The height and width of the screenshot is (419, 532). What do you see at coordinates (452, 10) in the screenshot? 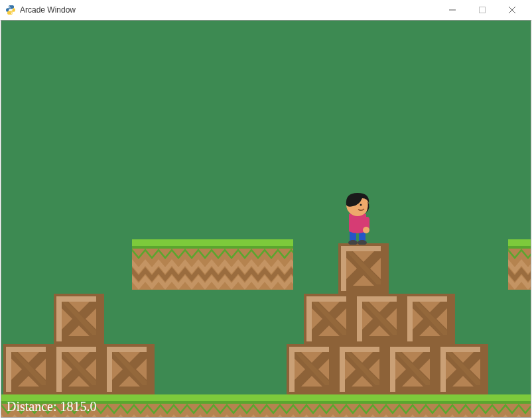
I see `minimize-button` at bounding box center [452, 10].